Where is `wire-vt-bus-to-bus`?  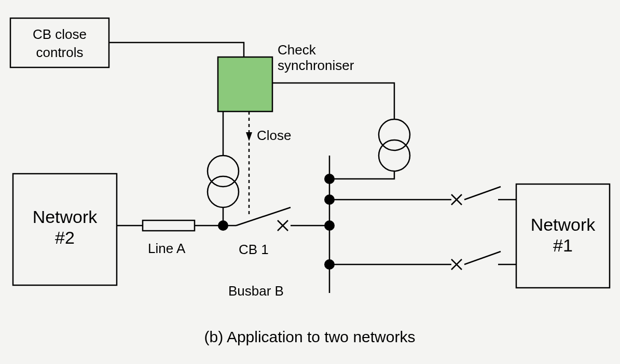 wire-vt-bus-to-bus is located at coordinates (362, 175).